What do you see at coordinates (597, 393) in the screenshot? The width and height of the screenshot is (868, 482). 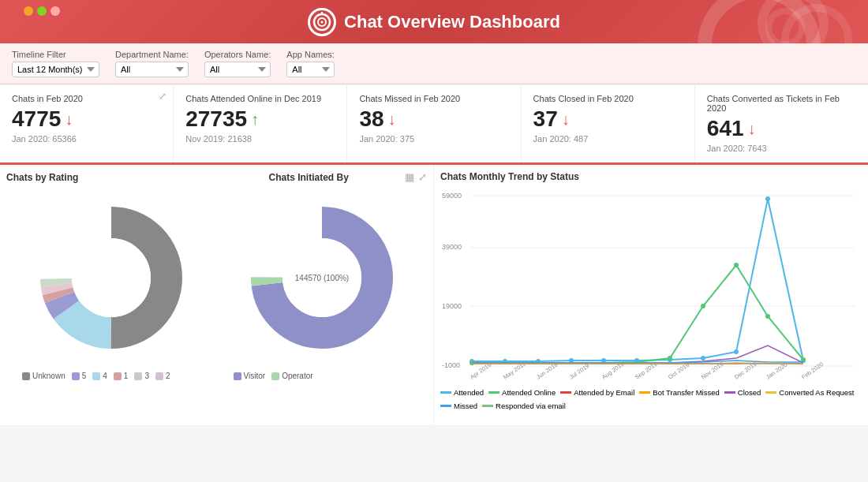 I see `legend-attended-email: Attended by Email` at bounding box center [597, 393].